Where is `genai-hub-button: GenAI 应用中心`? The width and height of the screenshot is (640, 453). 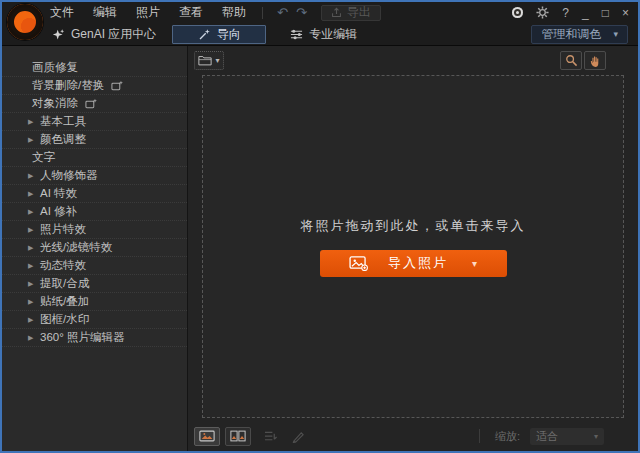 genai-hub-button: GenAI 应用中心 is located at coordinates (104, 34).